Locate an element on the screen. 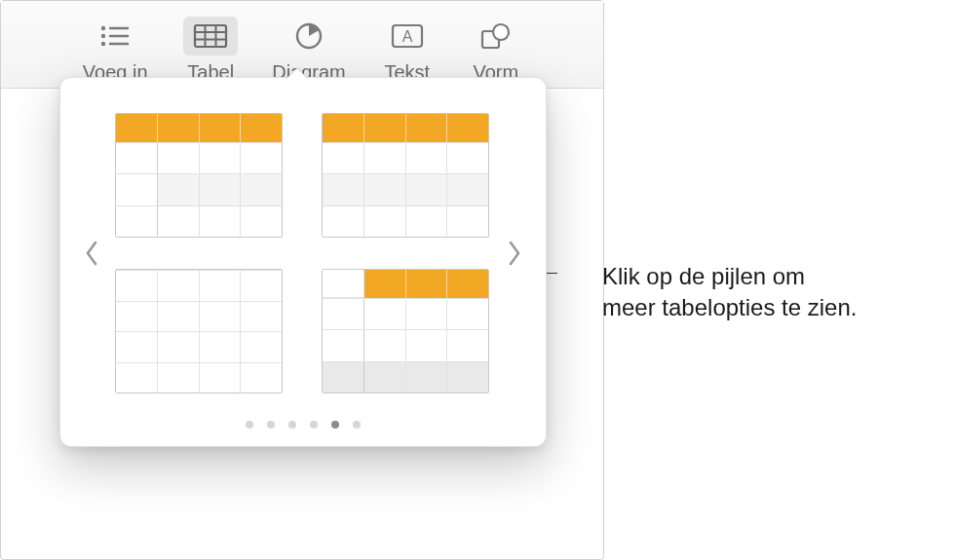 The width and height of the screenshot is (954, 560). callout-text: Klik op de pijlen om meer tabelopties te… is located at coordinates (711, 292).